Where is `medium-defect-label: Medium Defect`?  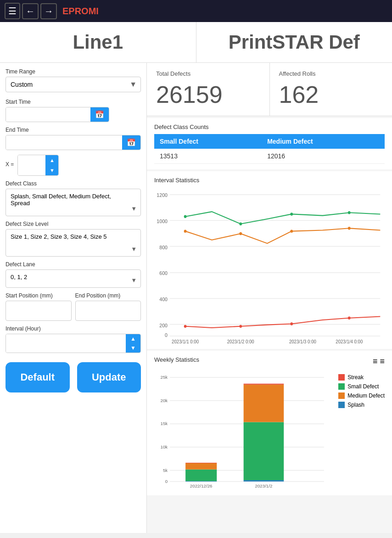
medium-defect-label: Medium Defect is located at coordinates (366, 396).